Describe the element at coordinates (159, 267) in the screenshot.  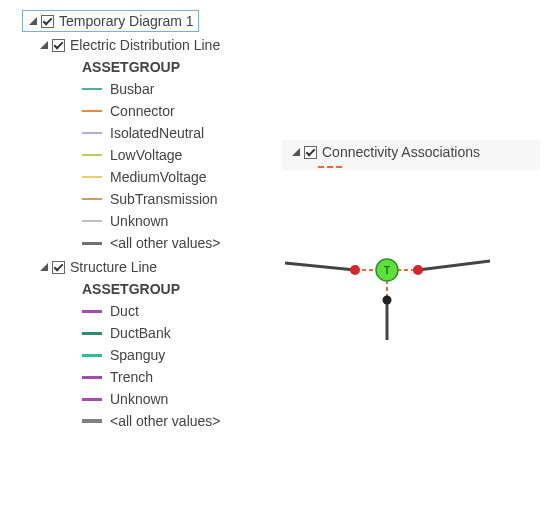
I see `layer-node-structure: Structure Line` at that location.